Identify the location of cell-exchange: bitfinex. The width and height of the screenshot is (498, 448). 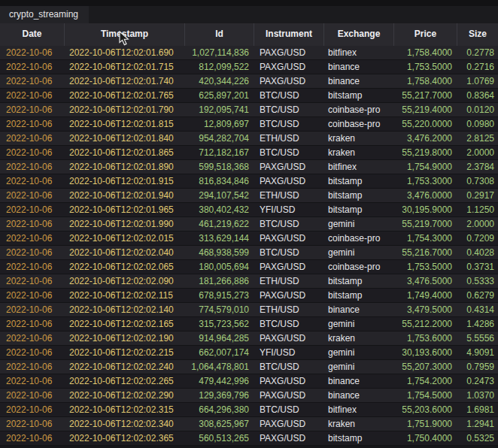
(358, 53).